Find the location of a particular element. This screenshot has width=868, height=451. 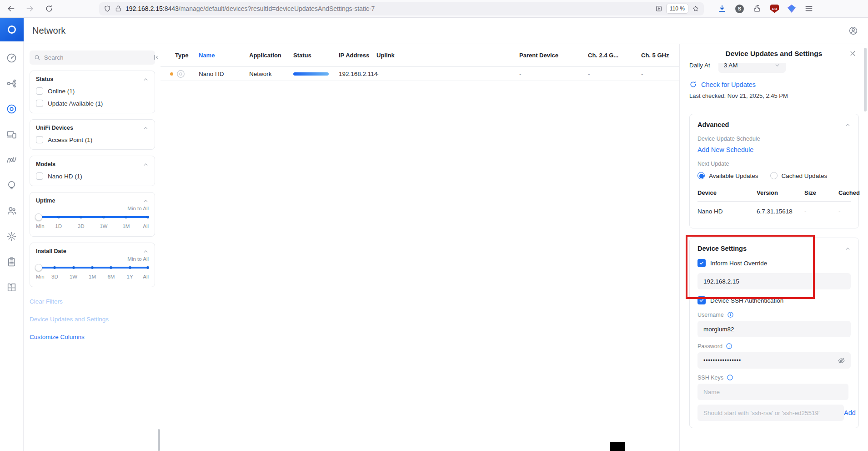

downloads-icon is located at coordinates (722, 9).